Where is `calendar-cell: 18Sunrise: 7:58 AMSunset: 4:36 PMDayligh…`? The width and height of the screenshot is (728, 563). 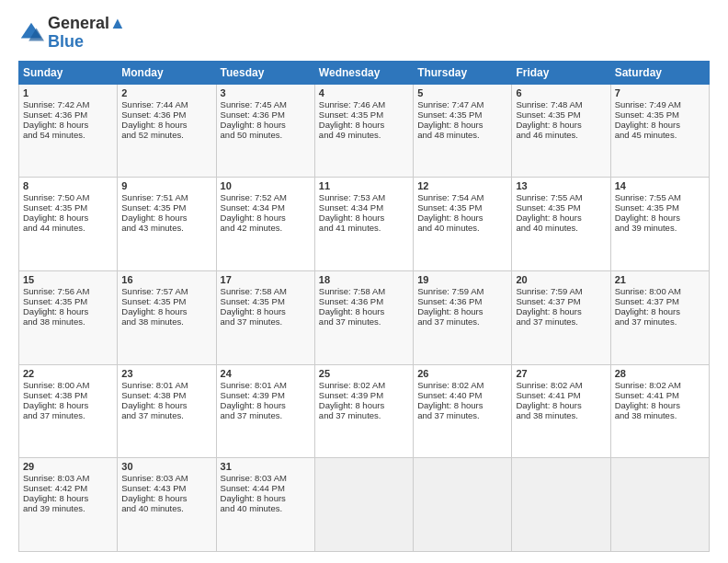
calendar-cell: 18Sunrise: 7:58 AMSunset: 4:36 PMDayligh… is located at coordinates (364, 317).